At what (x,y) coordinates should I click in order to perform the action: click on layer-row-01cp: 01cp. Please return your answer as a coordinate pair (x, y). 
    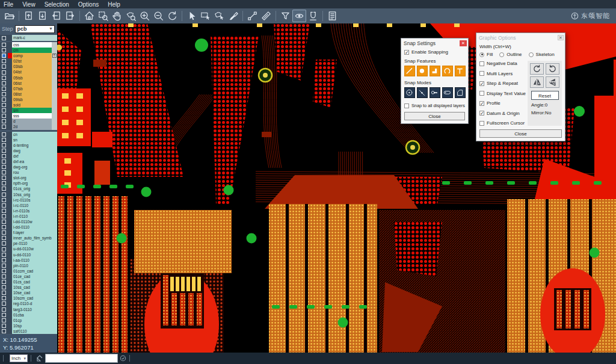
    Looking at the image, I should click on (29, 320).